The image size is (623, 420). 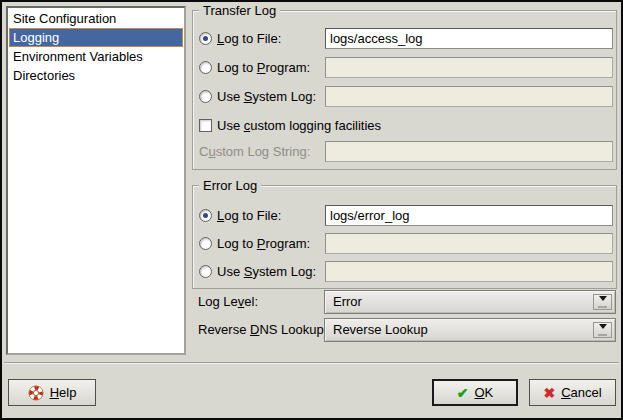 I want to click on log-level-label: Log Level:, so click(x=228, y=302).